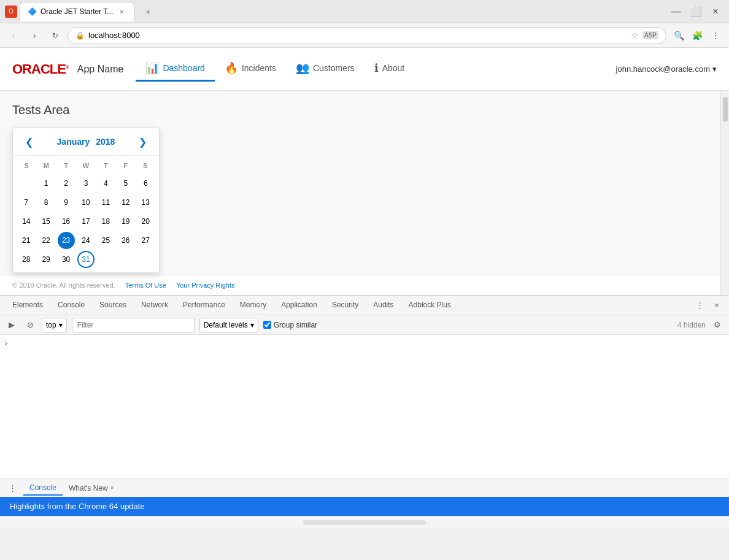 The width and height of the screenshot is (729, 560). Describe the element at coordinates (86, 214) in the screenshot. I see `calendar-grid: S M T W T F S 12345678910111213141516171…` at that location.